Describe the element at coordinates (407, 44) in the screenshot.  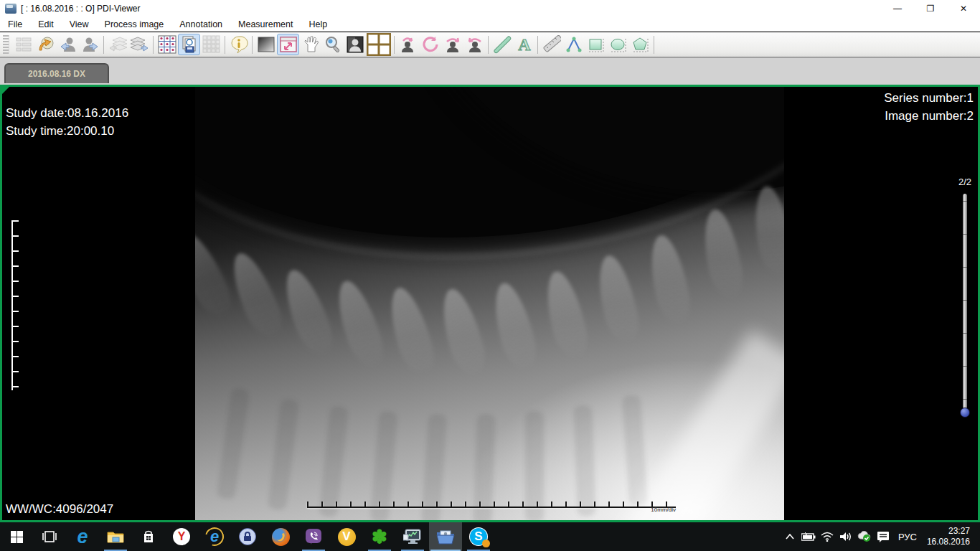
I see `flip-horizontal-icon` at that location.